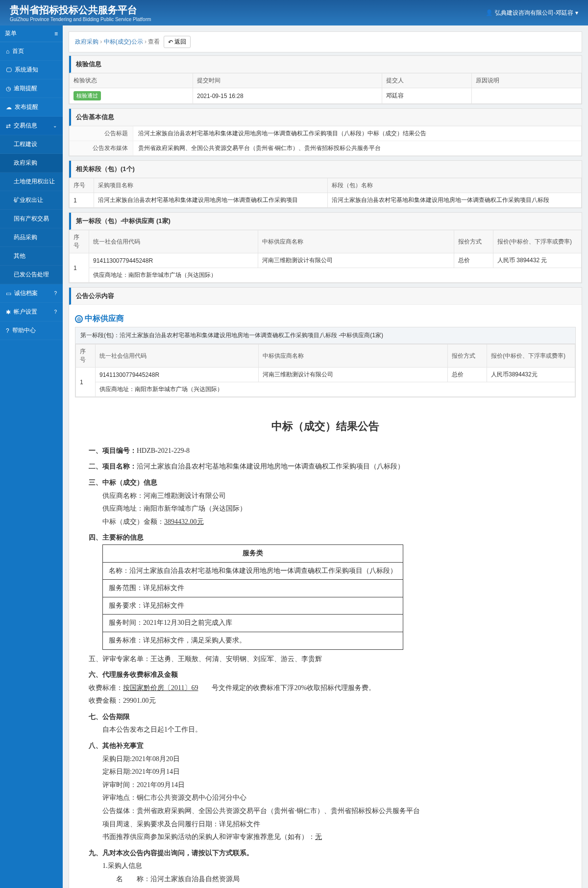  What do you see at coordinates (87, 96) in the screenshot?
I see `status-badge: 核验通过` at bounding box center [87, 96].